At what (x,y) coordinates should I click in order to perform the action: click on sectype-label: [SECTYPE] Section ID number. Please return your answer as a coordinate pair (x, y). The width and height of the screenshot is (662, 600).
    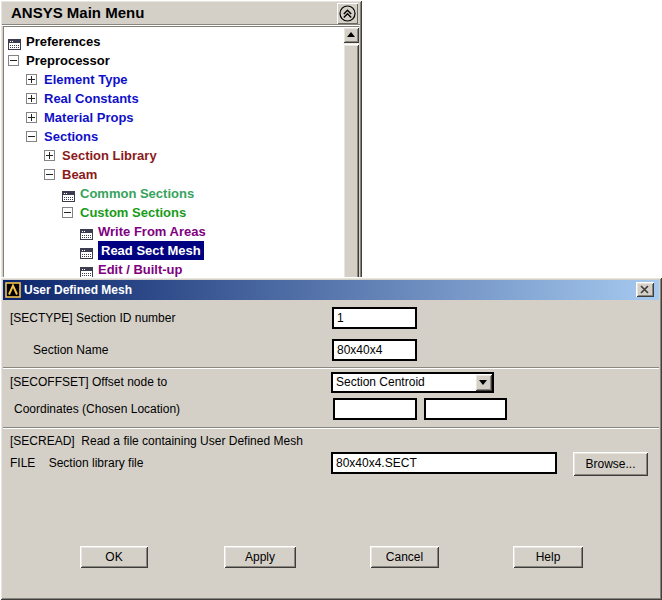
    Looking at the image, I should click on (92, 318).